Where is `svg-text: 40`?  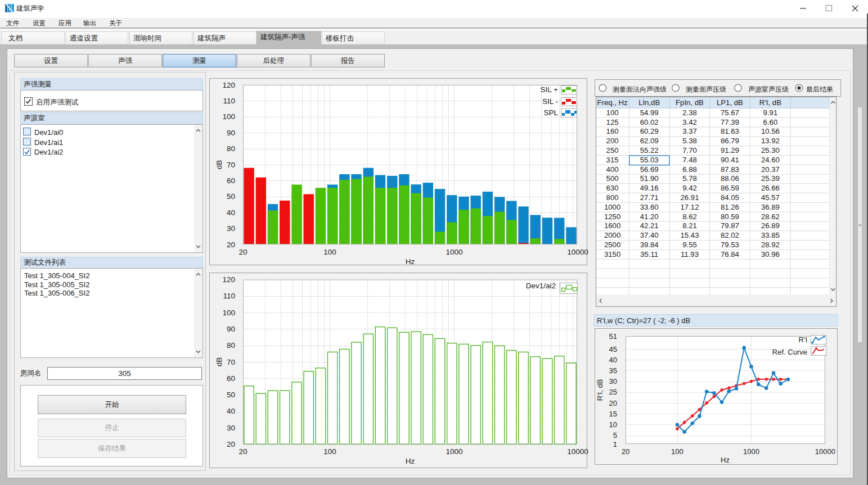
svg-text: 40 is located at coordinates (231, 411).